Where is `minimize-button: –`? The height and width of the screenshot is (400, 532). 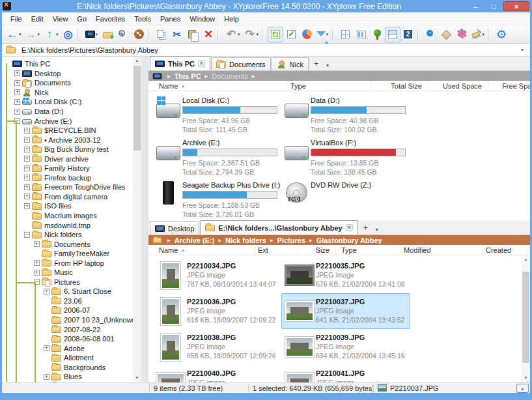
minimize-button: – is located at coordinates (475, 7).